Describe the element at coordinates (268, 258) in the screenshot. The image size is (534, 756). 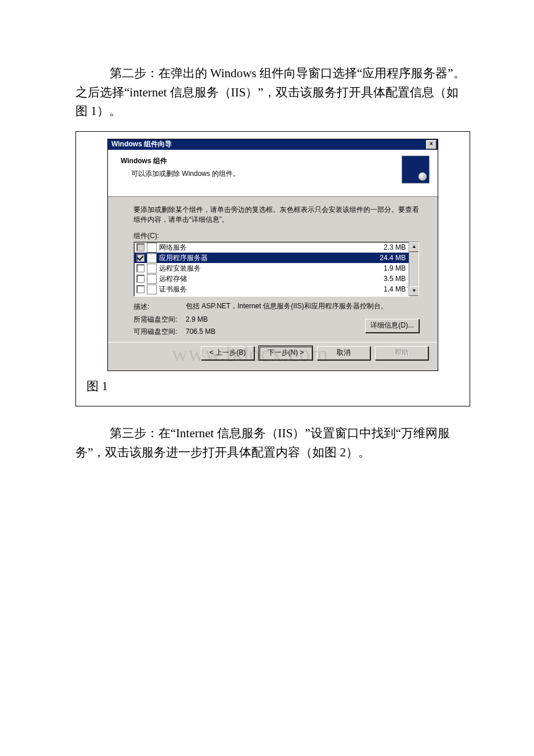
I see `component-name: 应用程序服务器` at that location.